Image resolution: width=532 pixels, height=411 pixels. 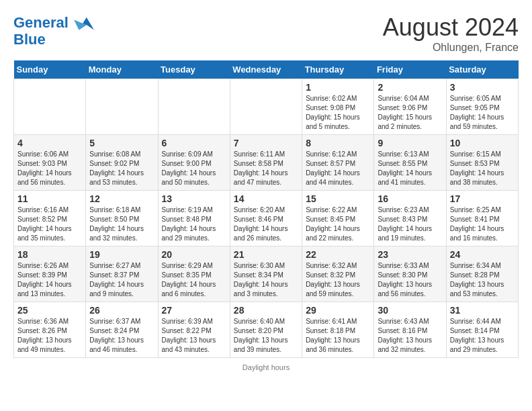 What do you see at coordinates (451, 48) in the screenshot?
I see `subtitle: Ohlungen, France` at bounding box center [451, 48].